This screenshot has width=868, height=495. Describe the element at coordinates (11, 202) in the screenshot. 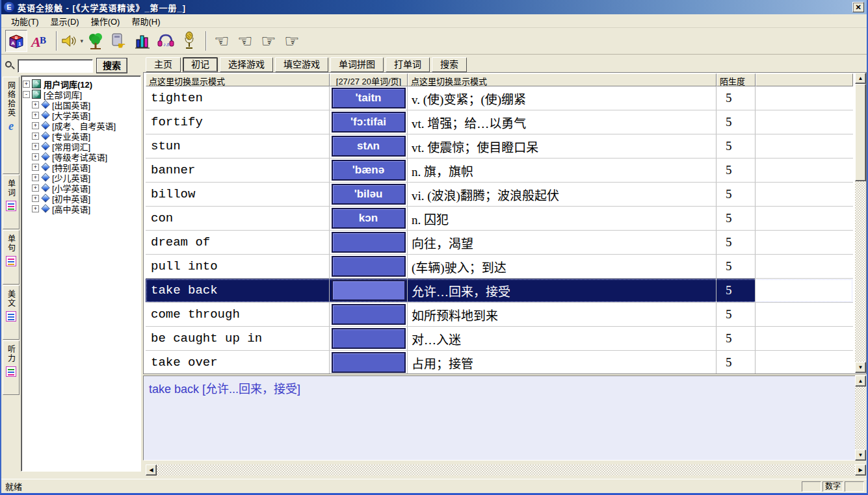

I see `sidebar-tab-wordcard: 单词` at that location.